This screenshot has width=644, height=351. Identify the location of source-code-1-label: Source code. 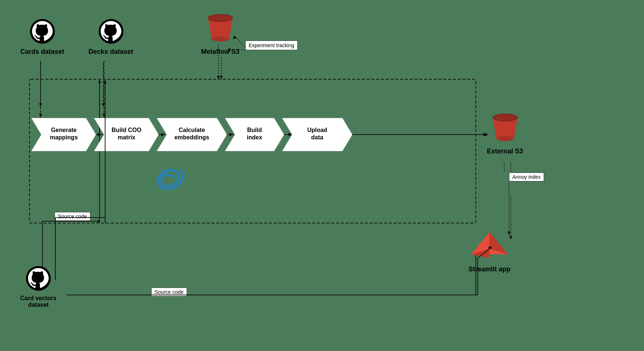
(72, 216).